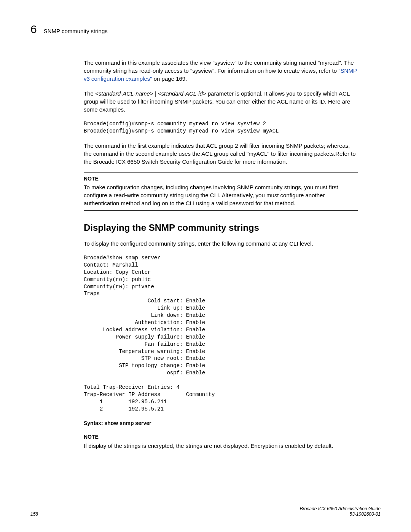 The height and width of the screenshot is (532, 411). I want to click on header-title: SNMP community strings, so click(76, 31).